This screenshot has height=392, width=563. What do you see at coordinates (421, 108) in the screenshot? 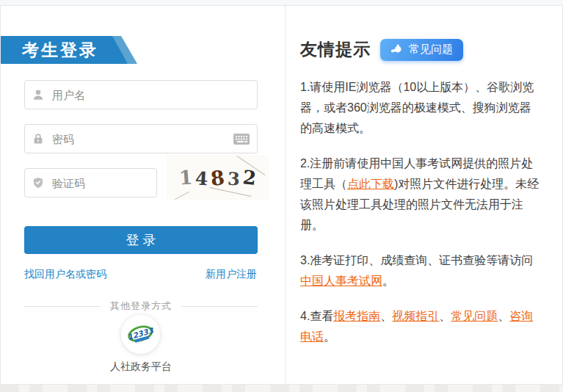
I see `tip-paragraph: 1.请使用IE浏览器（10以上版本）、谷歌浏览器，或者360浏览器的极速模式、搜…` at bounding box center [421, 108].